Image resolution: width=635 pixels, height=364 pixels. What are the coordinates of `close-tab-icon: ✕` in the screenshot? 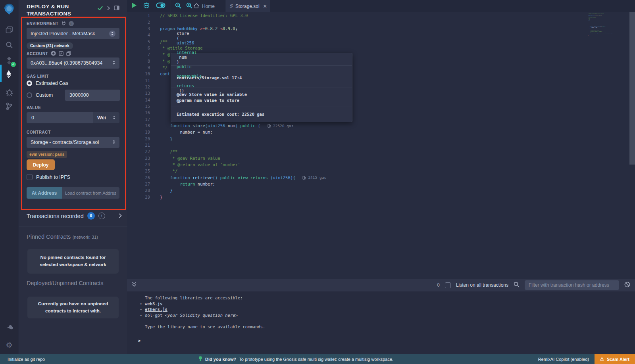 It's located at (265, 6).